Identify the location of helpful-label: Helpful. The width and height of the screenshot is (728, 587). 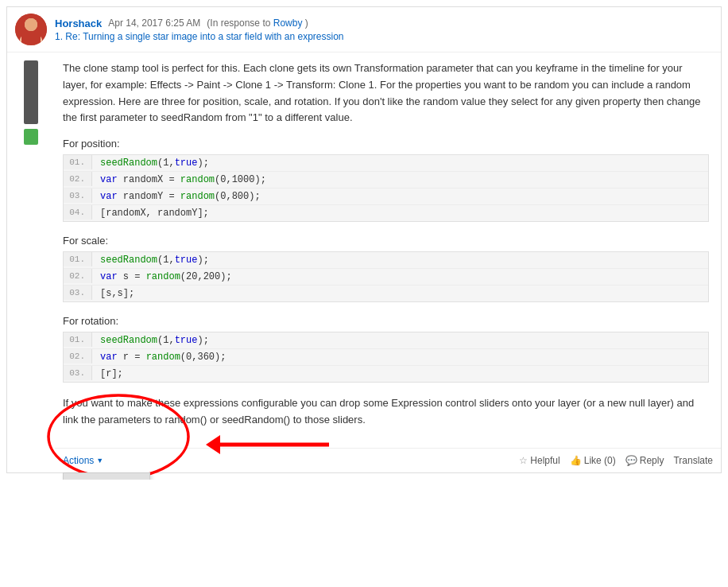
(545, 461).